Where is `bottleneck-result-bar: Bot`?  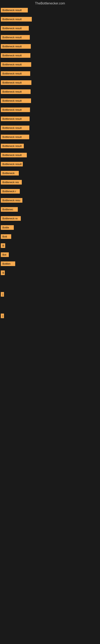
bottleneck-result-bar: Bot is located at coordinates (5, 254).